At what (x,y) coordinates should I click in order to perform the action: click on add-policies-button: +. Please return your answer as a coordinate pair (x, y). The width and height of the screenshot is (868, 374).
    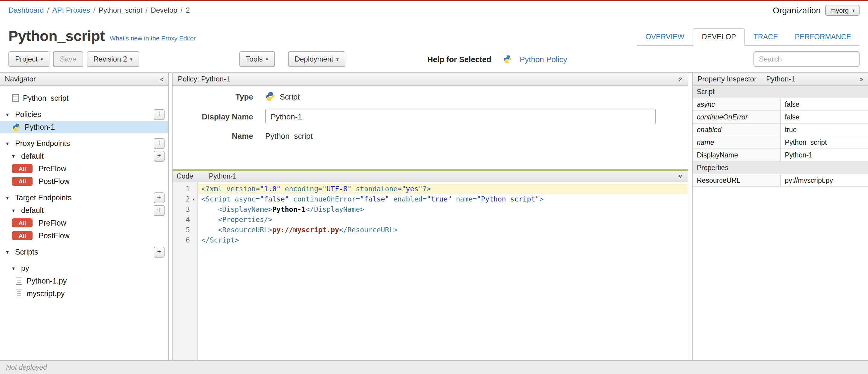
    Looking at the image, I should click on (159, 114).